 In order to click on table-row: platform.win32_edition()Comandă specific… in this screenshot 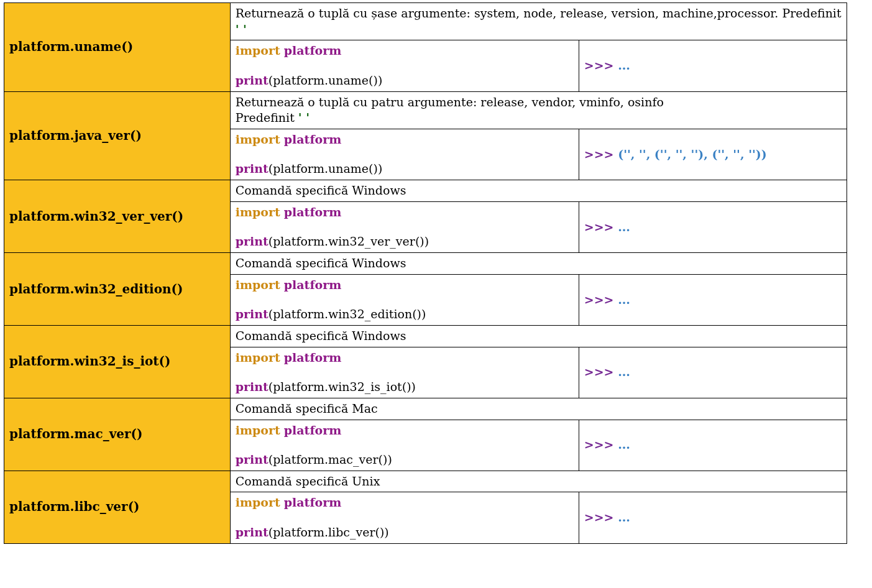, I will do `click(426, 264)`.